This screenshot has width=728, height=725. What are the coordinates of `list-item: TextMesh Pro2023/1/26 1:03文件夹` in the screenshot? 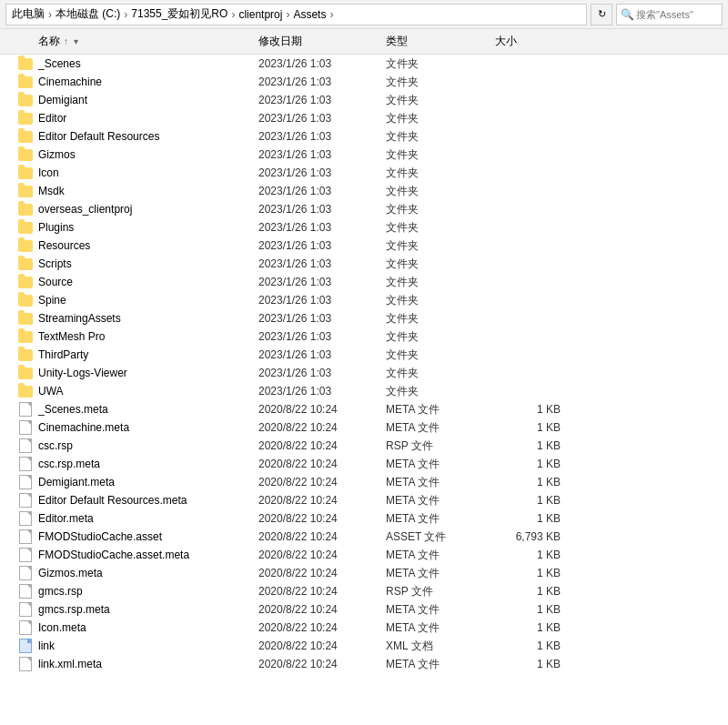 It's located at (364, 337).